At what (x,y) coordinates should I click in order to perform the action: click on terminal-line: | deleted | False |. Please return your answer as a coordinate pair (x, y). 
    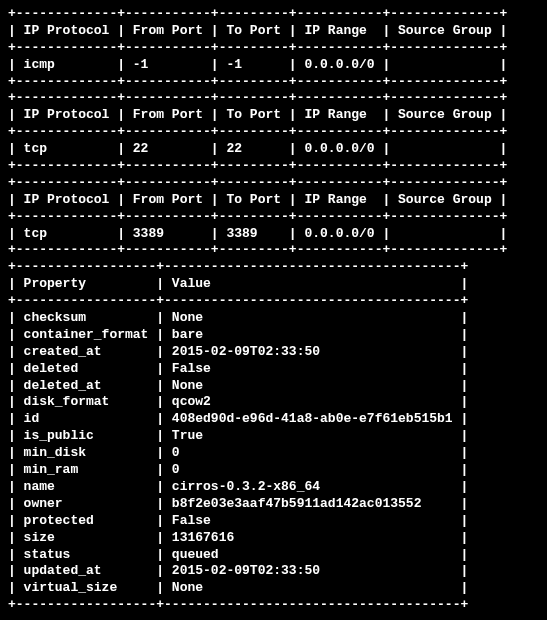
    Looking at the image, I should click on (274, 370).